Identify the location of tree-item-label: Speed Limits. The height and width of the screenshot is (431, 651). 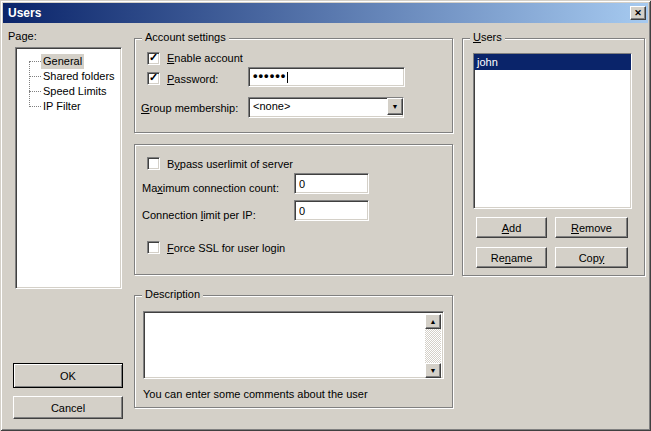
(75, 92).